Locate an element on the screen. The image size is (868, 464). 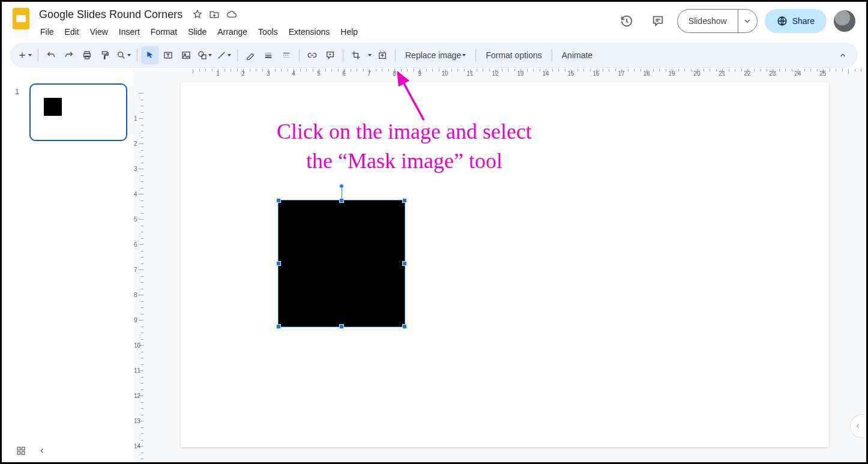
ruler-vertical: 1234567891011121314 is located at coordinates (139, 271).